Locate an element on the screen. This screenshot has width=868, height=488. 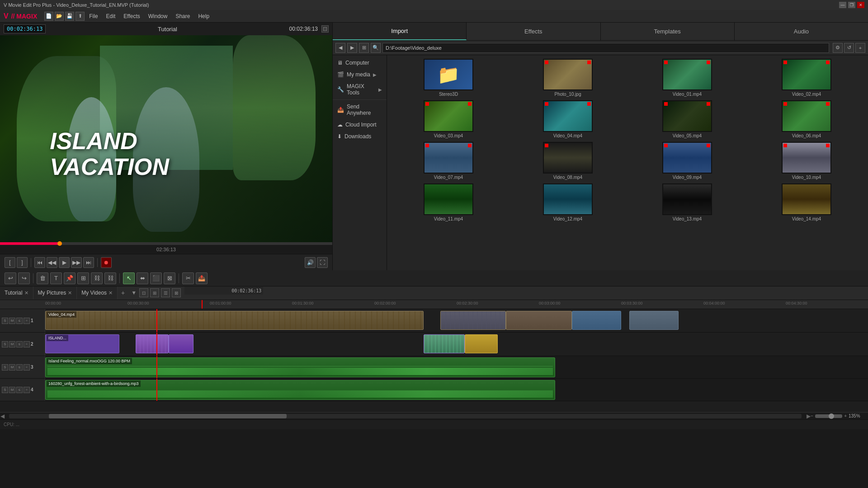
timeline-view-2-icon: ⊞ is located at coordinates (155, 293).